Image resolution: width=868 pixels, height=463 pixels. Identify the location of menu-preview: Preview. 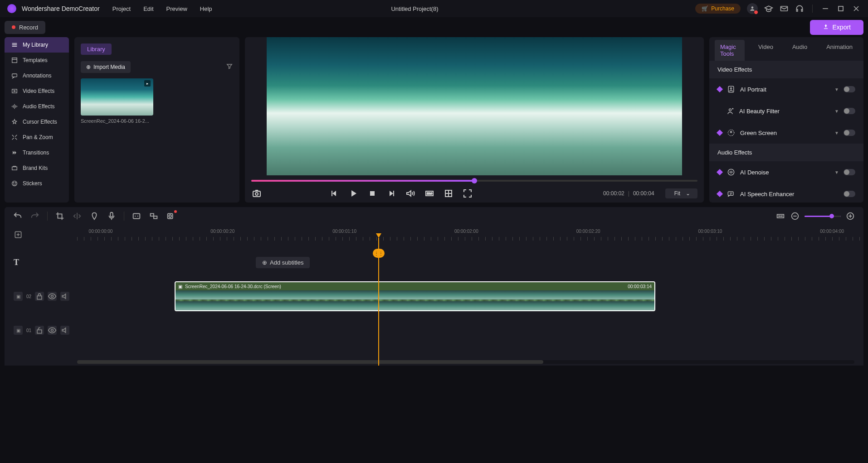
(177, 9).